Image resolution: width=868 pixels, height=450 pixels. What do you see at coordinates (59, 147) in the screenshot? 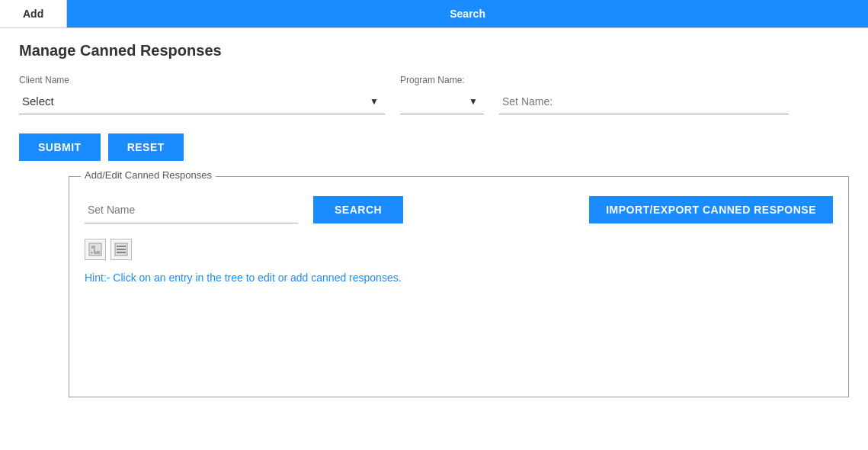
I see `submit-button: SUBMIT` at bounding box center [59, 147].